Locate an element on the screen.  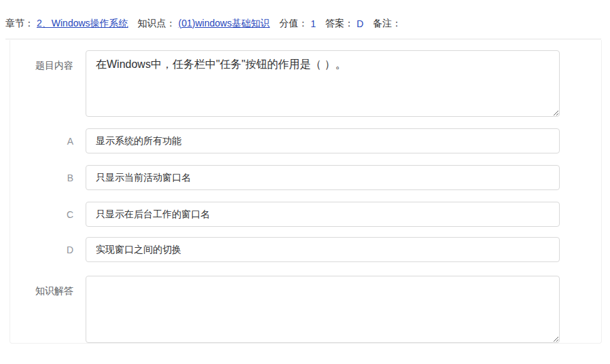
score-label: 分值： is located at coordinates (293, 24).